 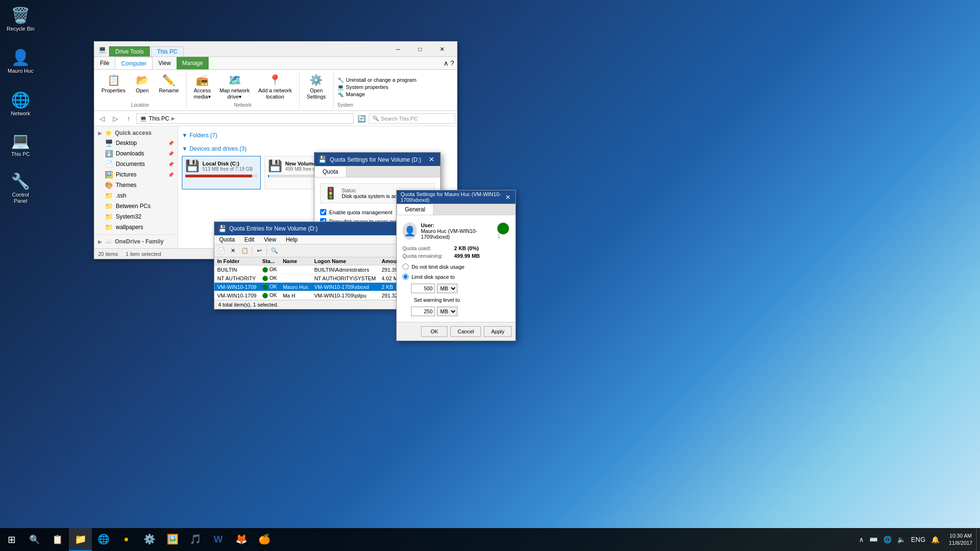 I want to click on start-button: ⊞, so click(x=11, y=540).